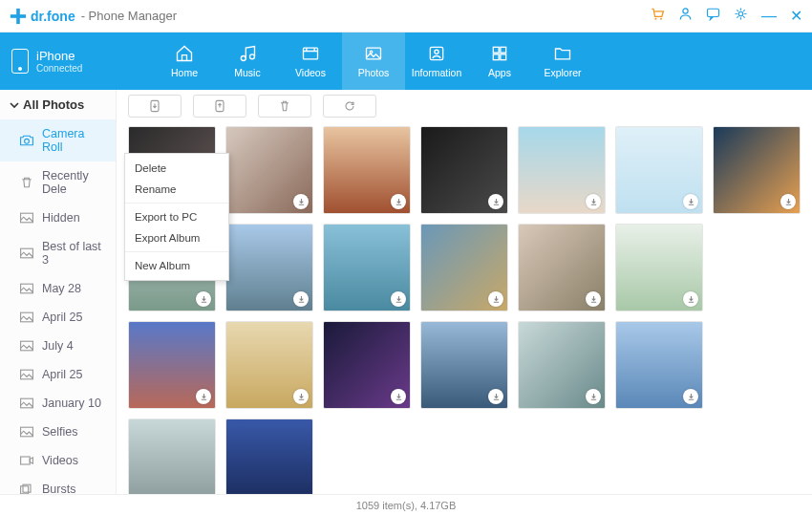 The width and height of the screenshot is (812, 515). I want to click on tab-apps: Apps, so click(500, 61).